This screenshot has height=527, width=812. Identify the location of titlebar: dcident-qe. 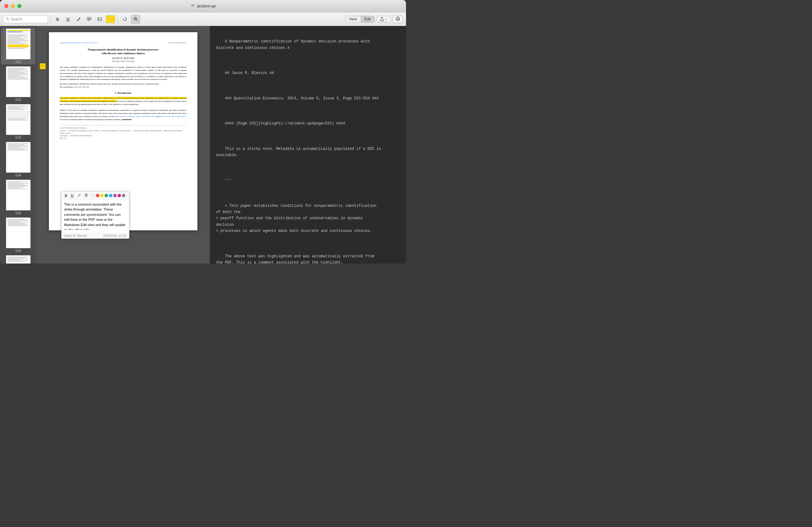
(203, 6).